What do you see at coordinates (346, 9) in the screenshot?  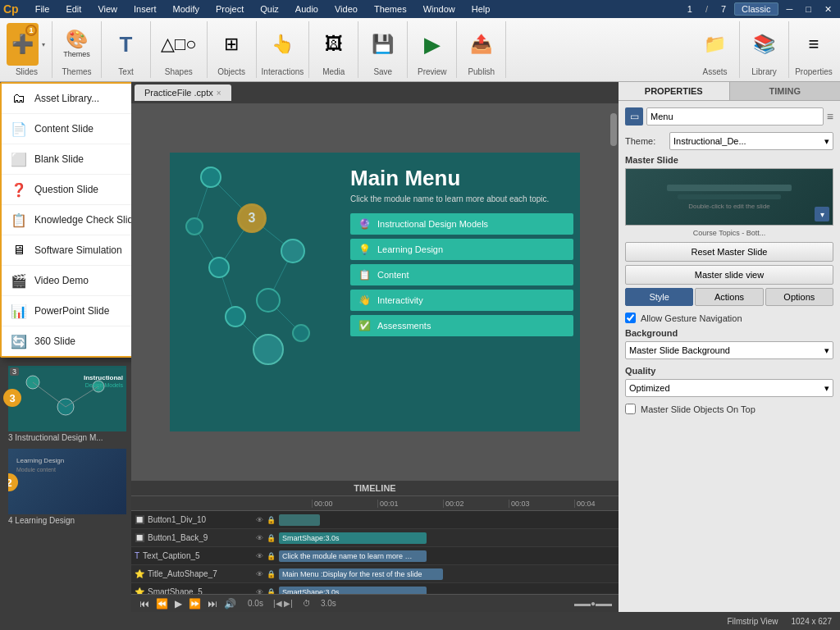 I see `menu-video: Video` at bounding box center [346, 9].